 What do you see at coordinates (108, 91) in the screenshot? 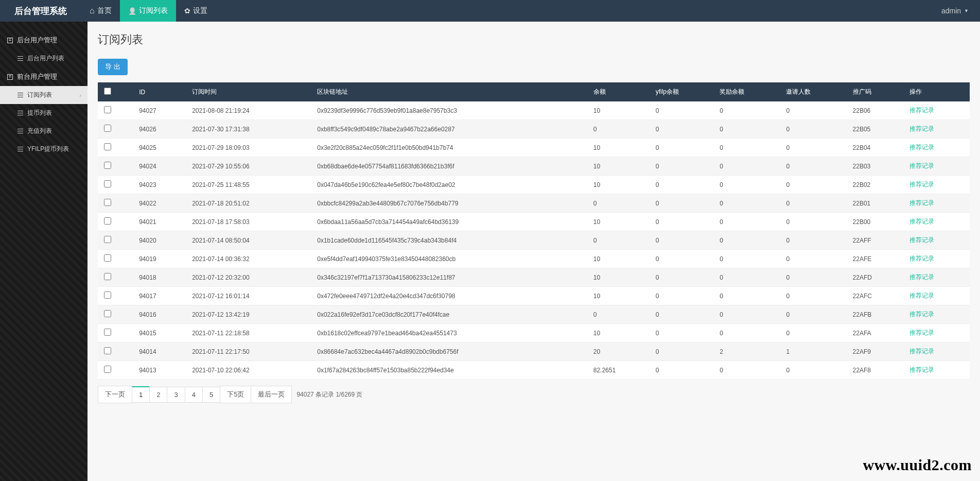
I see `select-all-checkbox` at bounding box center [108, 91].